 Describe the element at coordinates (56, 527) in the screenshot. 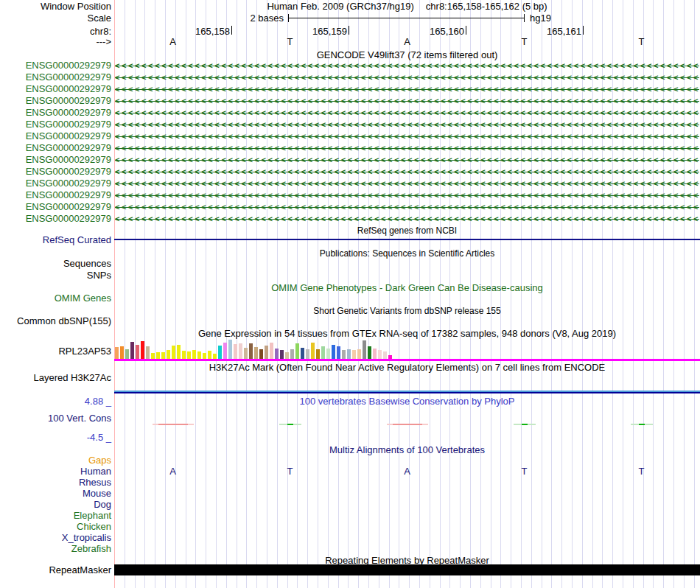

I see `multiz-species-label-chicken: Chicken` at that location.